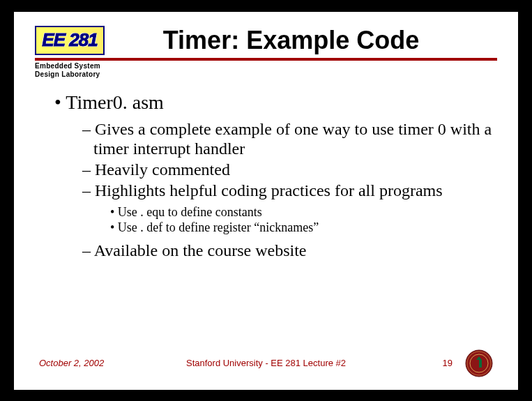 This screenshot has height=401, width=532. What do you see at coordinates (290, 169) in the screenshot?
I see `bullet-1-2: – Heavily commented` at bounding box center [290, 169].